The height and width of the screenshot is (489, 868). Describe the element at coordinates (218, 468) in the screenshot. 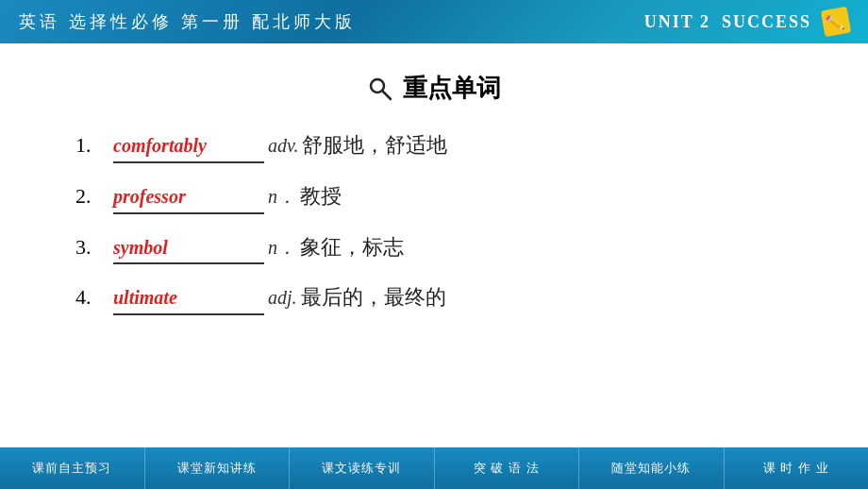

I see `tab-new-knowledge: 课堂新知讲练` at that location.